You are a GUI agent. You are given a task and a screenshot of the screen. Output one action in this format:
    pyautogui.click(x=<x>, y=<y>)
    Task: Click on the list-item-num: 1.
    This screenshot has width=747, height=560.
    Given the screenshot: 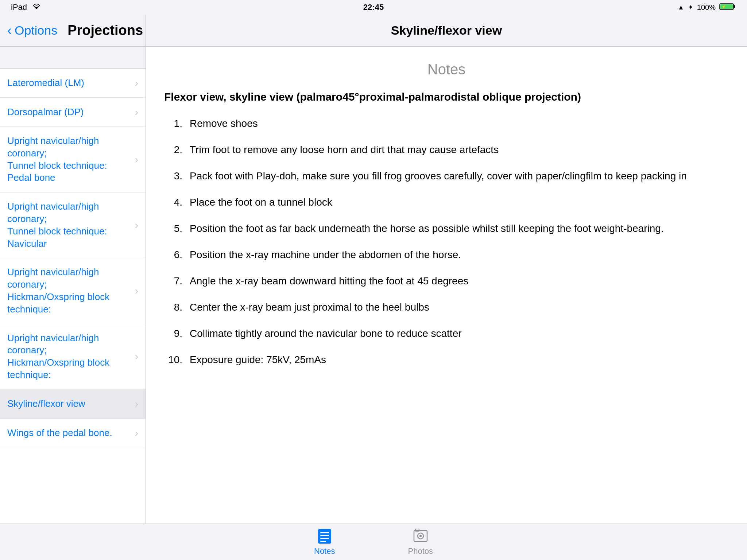 What is the action you would take?
    pyautogui.click(x=173, y=124)
    